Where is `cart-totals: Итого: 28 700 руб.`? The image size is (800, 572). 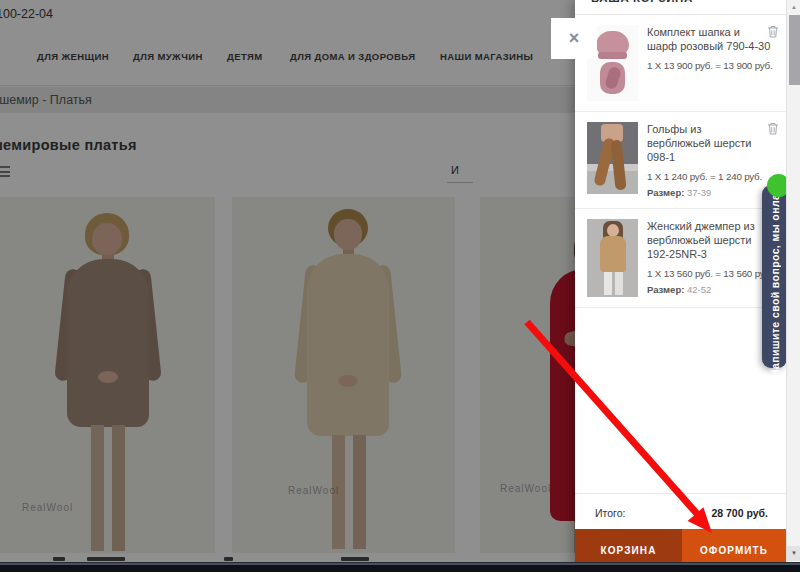
cart-totals: Итого: 28 700 руб. is located at coordinates (680, 511).